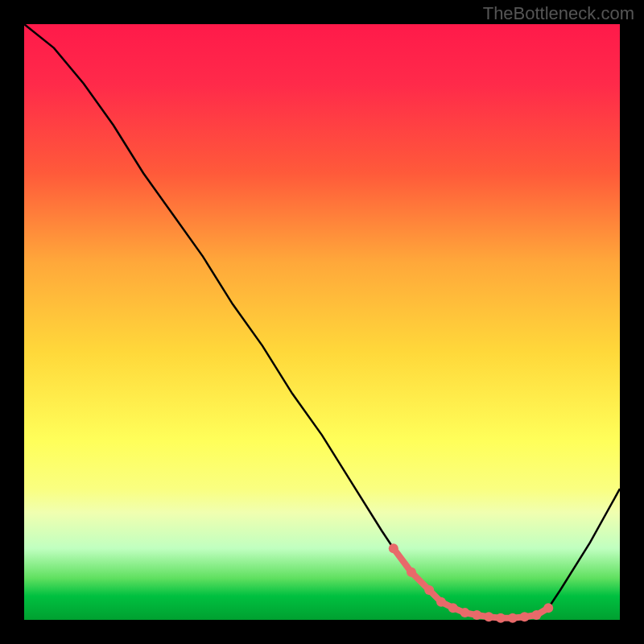 This screenshot has width=644, height=644. I want to click on highlighted-range-line, so click(471, 583).